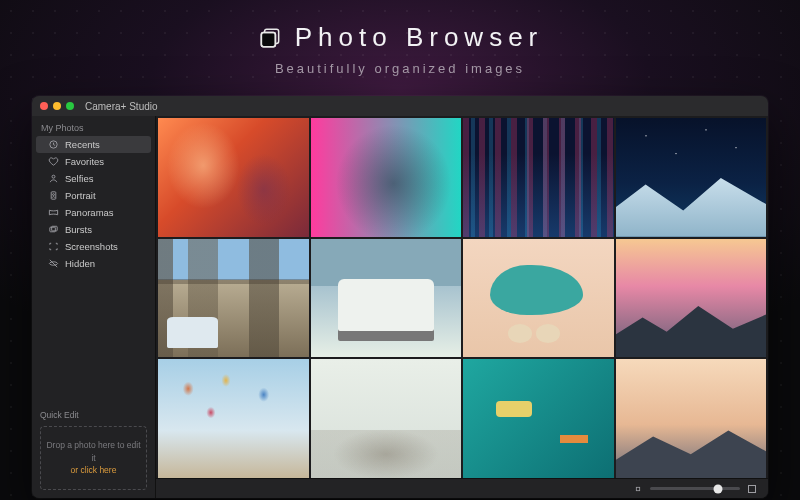 The image size is (800, 500). I want to click on bottom-toolbar, so click(462, 488).